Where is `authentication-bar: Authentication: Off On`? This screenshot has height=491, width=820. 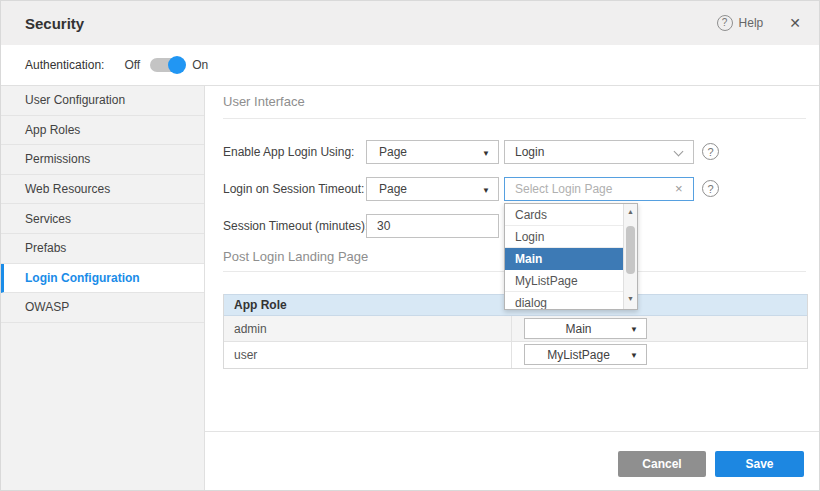
authentication-bar: Authentication: Off On is located at coordinates (410, 66).